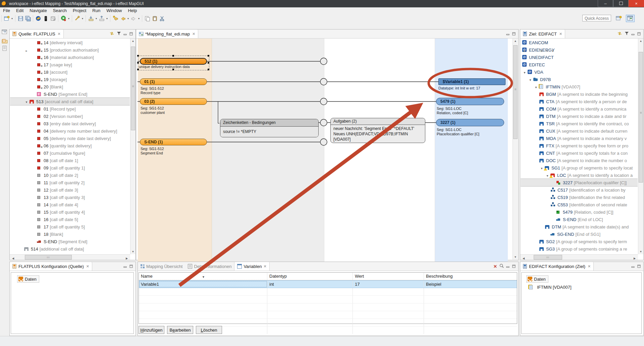 The height and width of the screenshot is (346, 644). What do you see at coordinates (579, 94) in the screenshot?
I see `tree-item: BGM [A segment to indicate the beginning` at bounding box center [579, 94].